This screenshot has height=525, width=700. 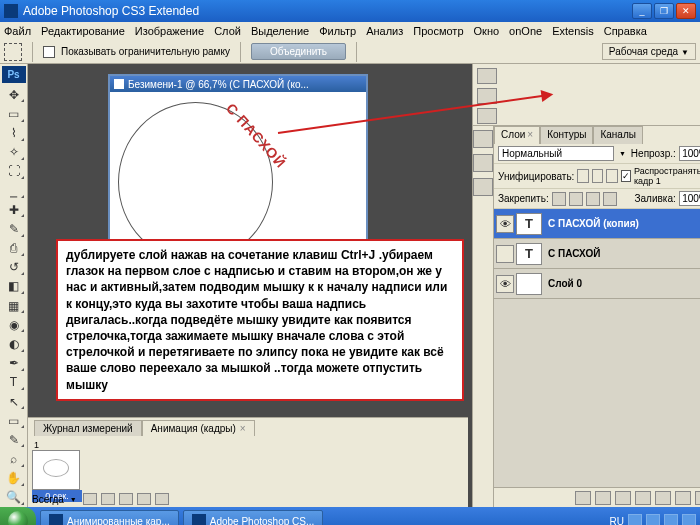 I want to click on system-tray: RU, so click(x=655, y=520).